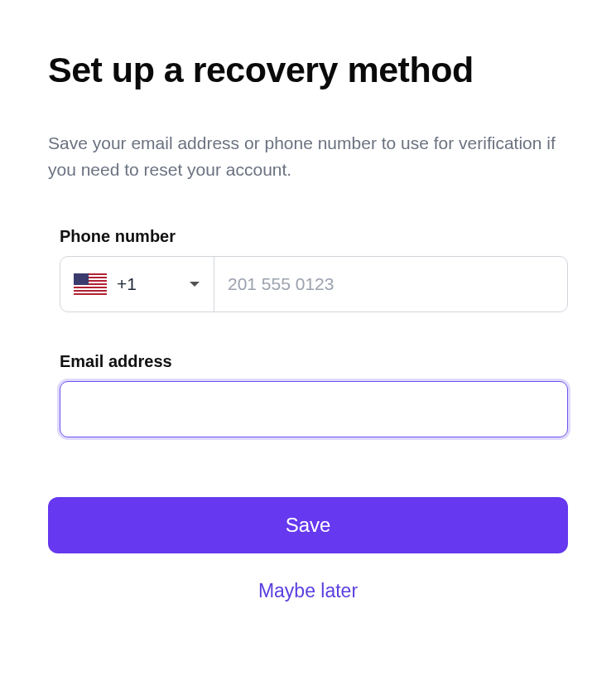 The image size is (616, 681). Describe the element at coordinates (314, 284) in the screenshot. I see `phone-input-row: +1` at that location.